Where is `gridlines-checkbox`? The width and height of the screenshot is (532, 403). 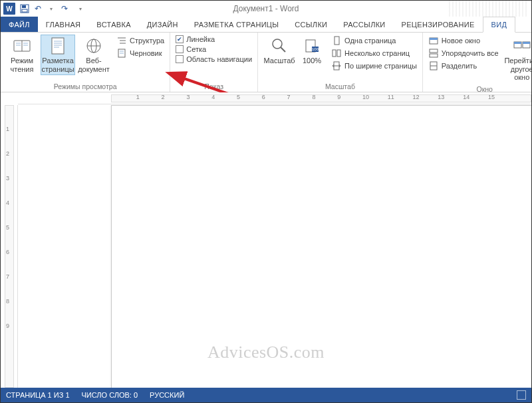 gridlines-checkbox is located at coordinates (180, 49).